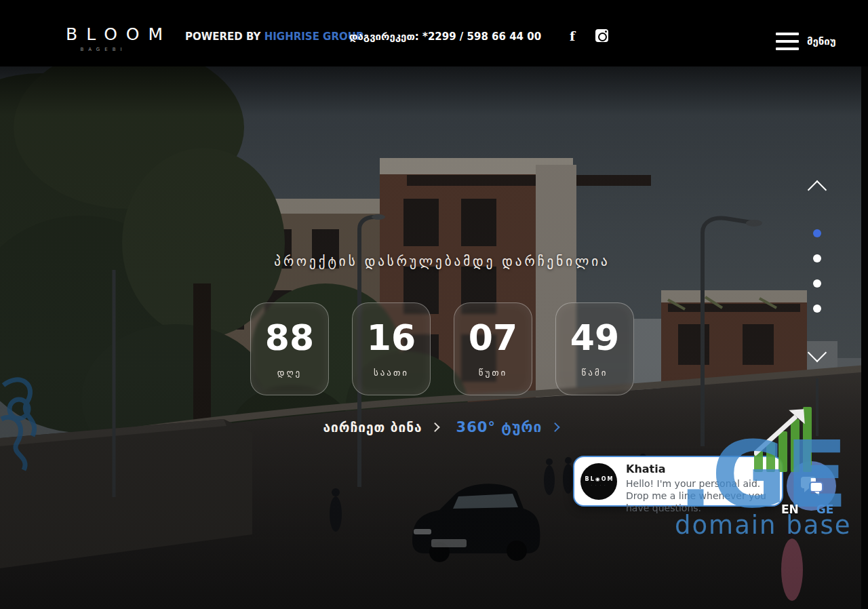 This screenshot has height=609, width=868. What do you see at coordinates (787, 41) in the screenshot?
I see `hamburger-icon` at bounding box center [787, 41].